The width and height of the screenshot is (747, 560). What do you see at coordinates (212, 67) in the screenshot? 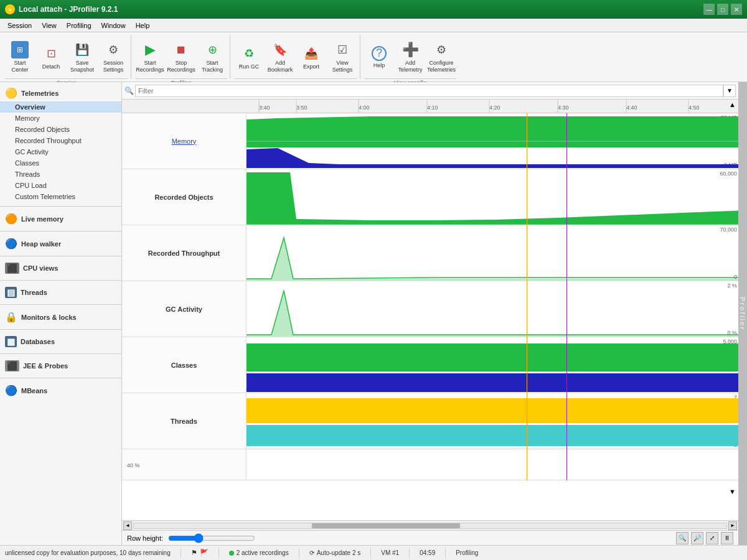
I see `start-tracking-label: StartTracking` at bounding box center [212, 67].